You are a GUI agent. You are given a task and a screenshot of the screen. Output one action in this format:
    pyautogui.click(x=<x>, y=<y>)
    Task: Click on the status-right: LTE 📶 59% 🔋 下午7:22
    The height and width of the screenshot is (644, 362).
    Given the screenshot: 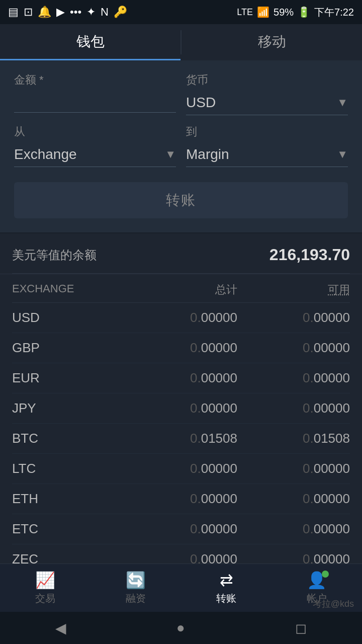 What is the action you would take?
    pyautogui.click(x=296, y=12)
    